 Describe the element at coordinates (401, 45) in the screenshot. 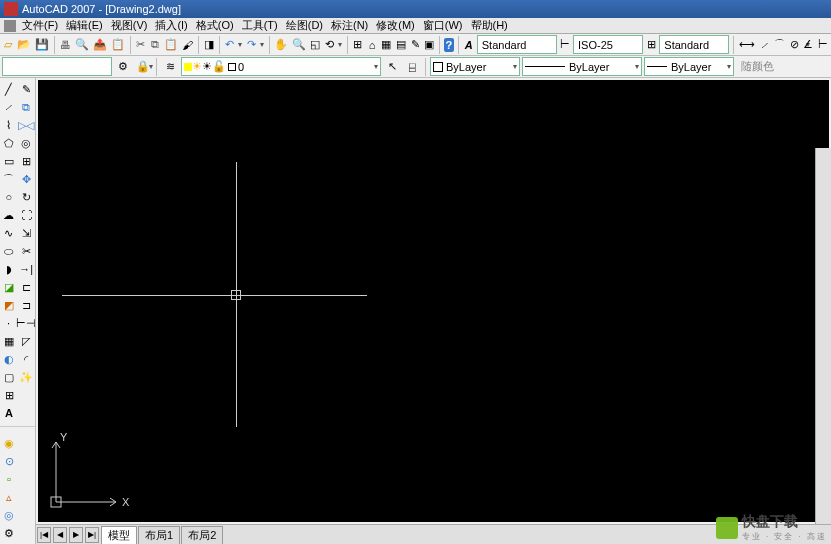

I see `sheet-set-icon: ▤` at that location.